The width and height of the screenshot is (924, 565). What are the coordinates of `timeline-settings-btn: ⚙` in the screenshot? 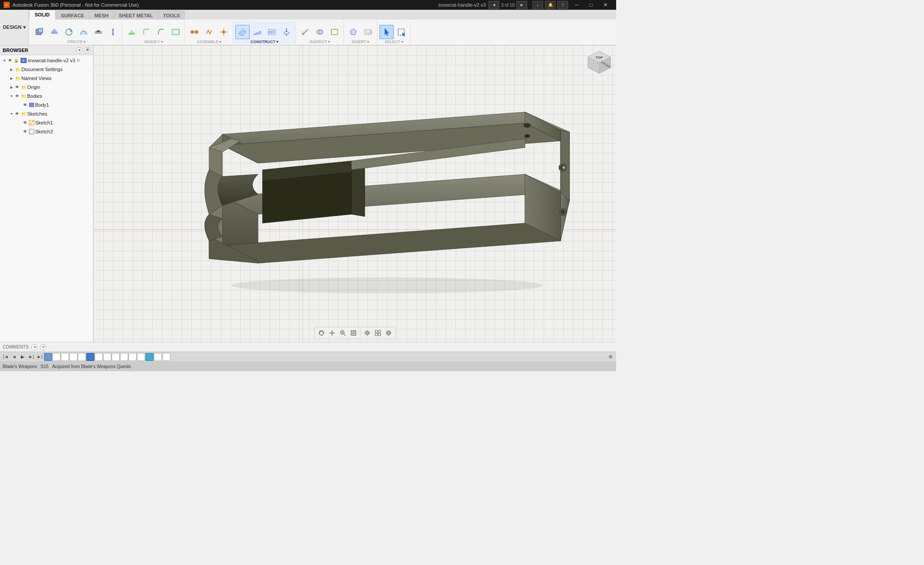 It's located at (610, 357).